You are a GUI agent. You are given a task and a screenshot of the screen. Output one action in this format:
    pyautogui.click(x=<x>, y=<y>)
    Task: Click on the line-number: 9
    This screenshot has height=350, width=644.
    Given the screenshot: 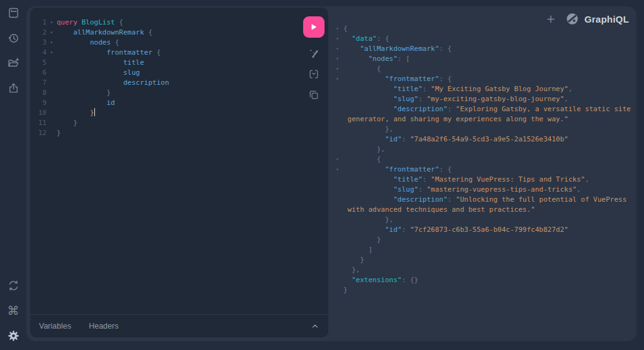 What is the action you would take?
    pyautogui.click(x=41, y=103)
    